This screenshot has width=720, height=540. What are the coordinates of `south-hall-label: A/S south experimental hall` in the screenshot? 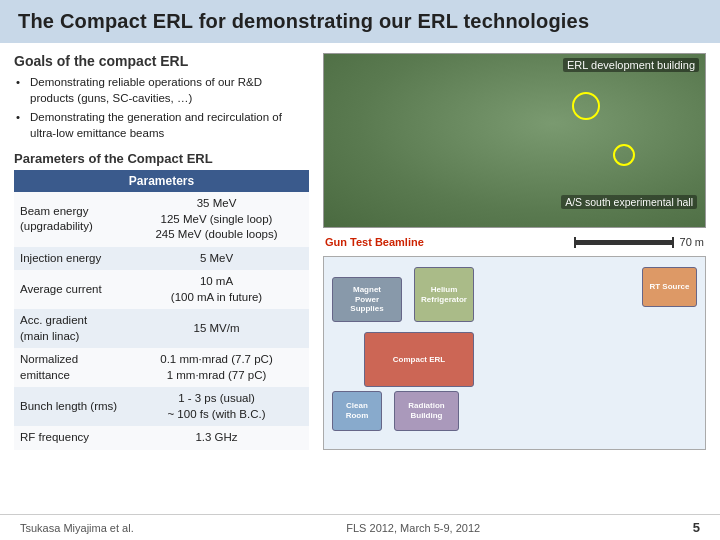 It's located at (629, 202).